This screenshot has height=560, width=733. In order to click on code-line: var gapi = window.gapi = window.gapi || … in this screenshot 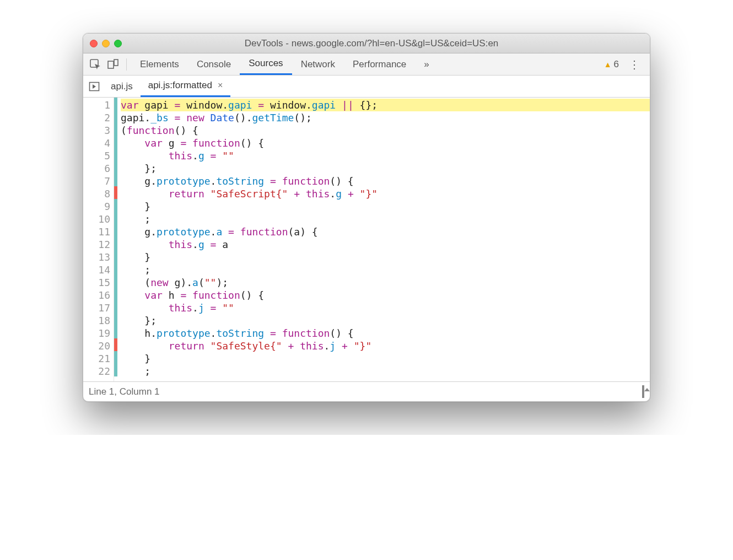, I will do `click(385, 105)`.